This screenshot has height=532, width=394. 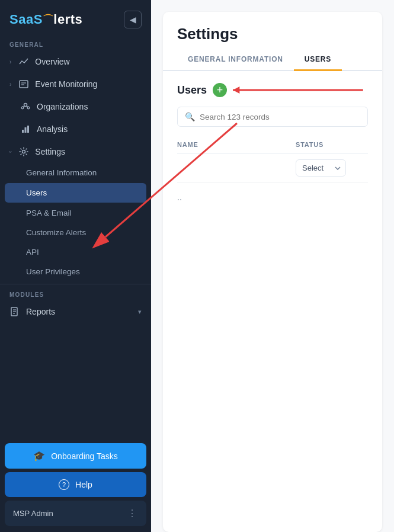 I want to click on onboarding-tasks-label: Onboarding Tasks, so click(x=84, y=456).